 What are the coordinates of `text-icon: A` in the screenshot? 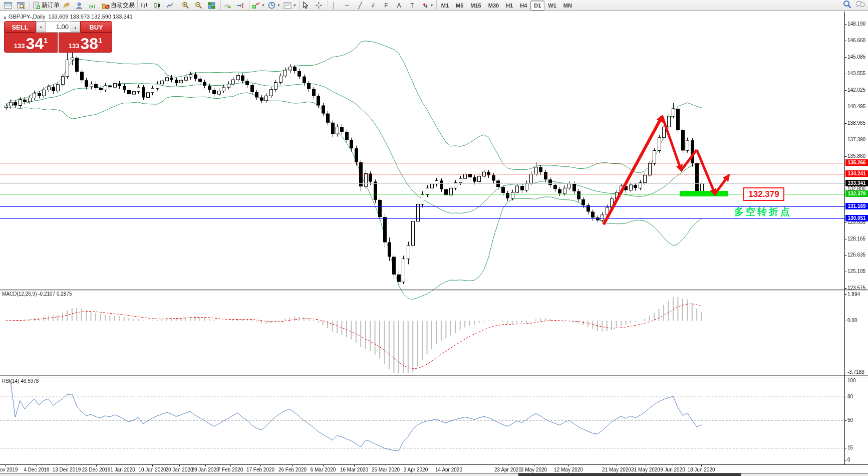 It's located at (399, 6).